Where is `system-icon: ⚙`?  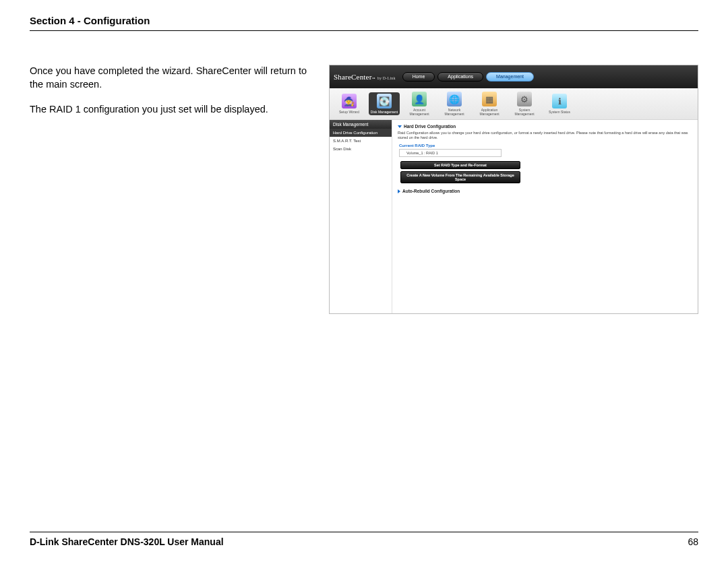
system-icon: ⚙ is located at coordinates (524, 99).